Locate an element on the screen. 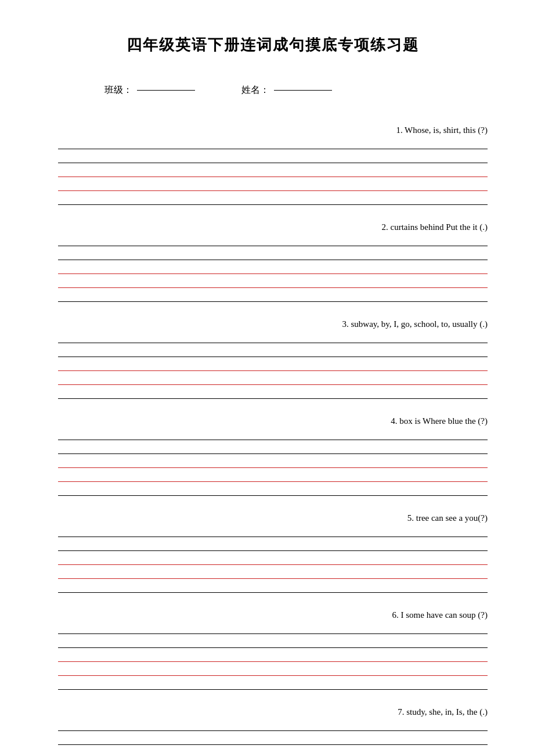 The width and height of the screenshot is (534, 756). question-text-6: 6. I some have can soup (?) is located at coordinates (273, 615).